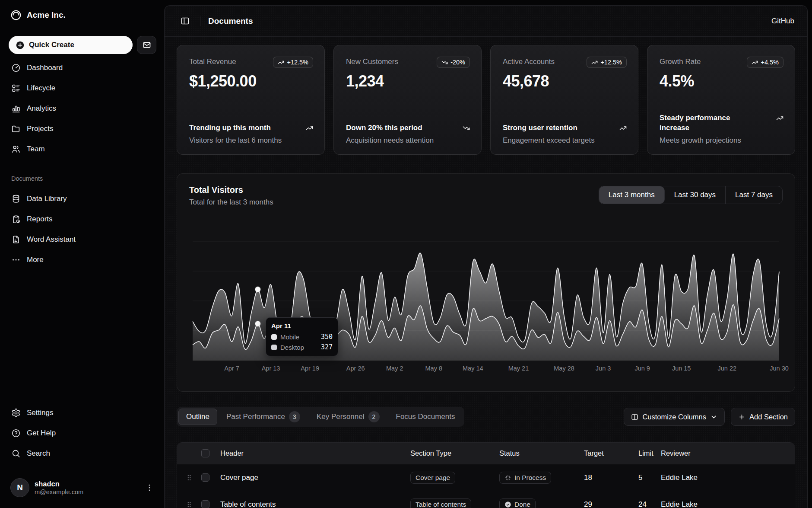 The height and width of the screenshot is (508, 812). I want to click on tab-outline: Outline, so click(198, 417).